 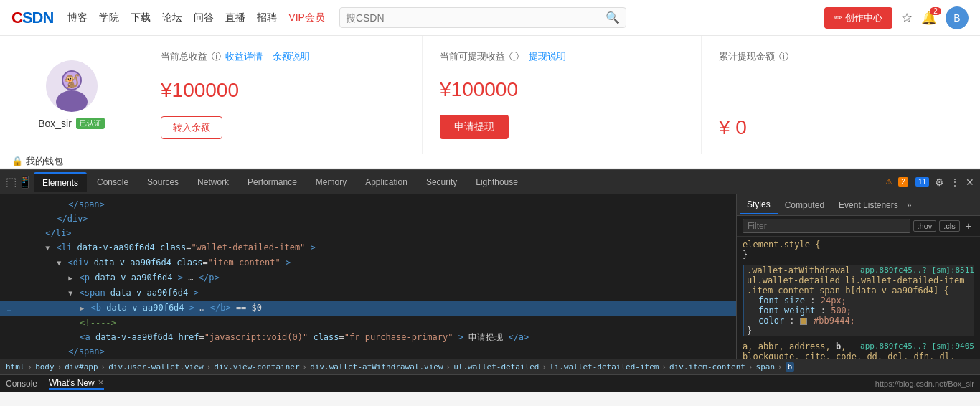 I want to click on nav-live: 直播, so click(x=235, y=18).